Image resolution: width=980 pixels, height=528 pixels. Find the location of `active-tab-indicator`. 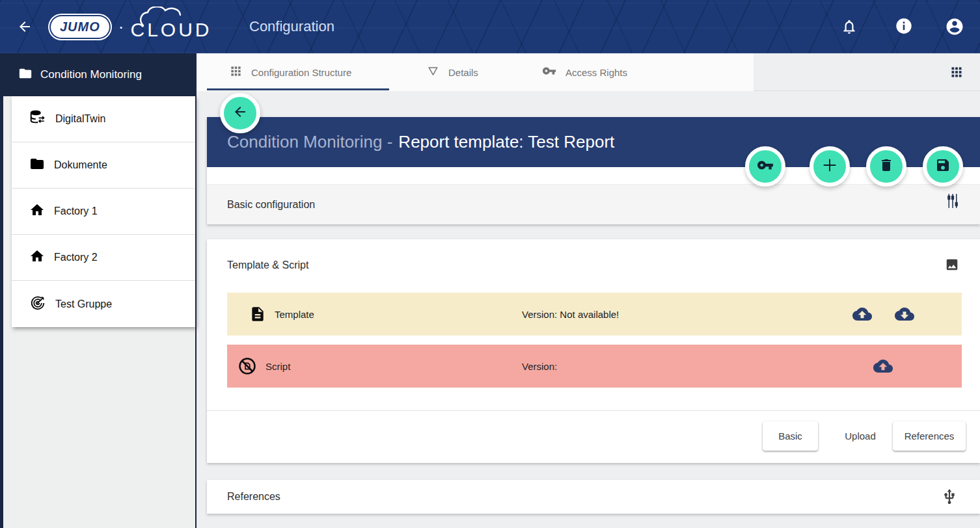

active-tab-indicator is located at coordinates (298, 90).